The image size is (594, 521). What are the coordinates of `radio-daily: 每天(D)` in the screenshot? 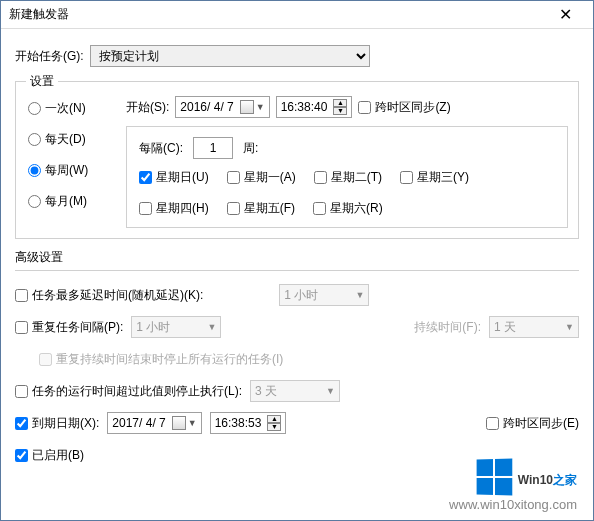 It's located at (71, 140).